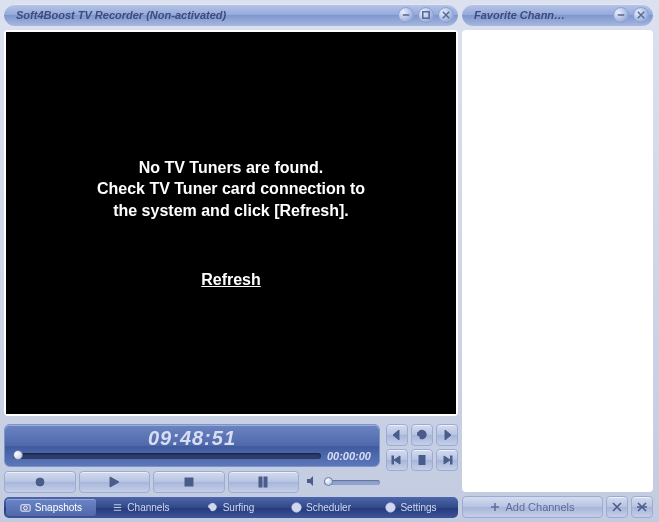  Describe the element at coordinates (231, 280) in the screenshot. I see `refresh-link: Refresh` at that location.